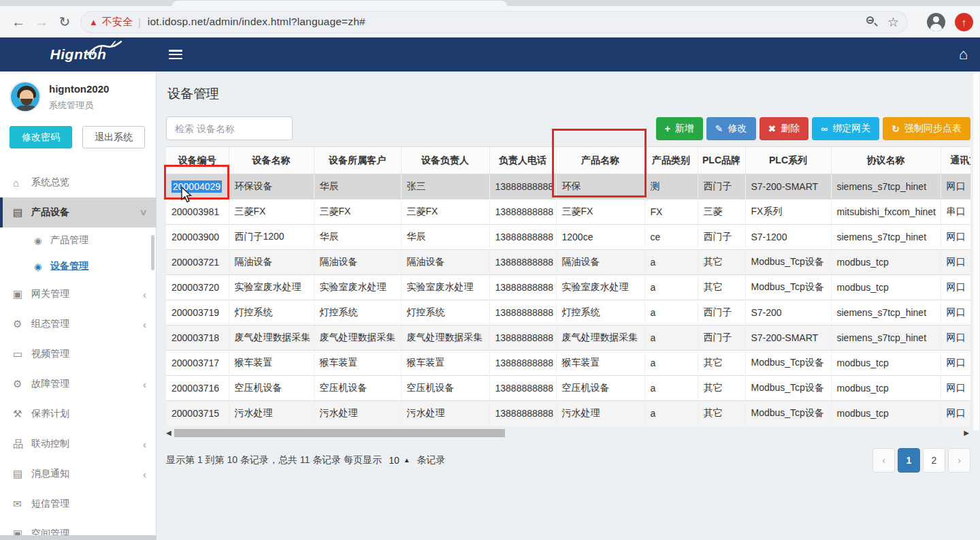 The height and width of the screenshot is (540, 980). Describe the element at coordinates (976, 252) in the screenshot. I see `table-vertical-scrollbar` at that location.